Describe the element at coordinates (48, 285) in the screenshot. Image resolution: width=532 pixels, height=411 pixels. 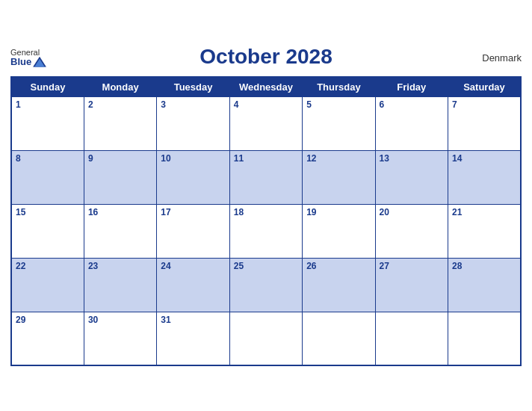
I see `calendar-cell: 22` at that location.